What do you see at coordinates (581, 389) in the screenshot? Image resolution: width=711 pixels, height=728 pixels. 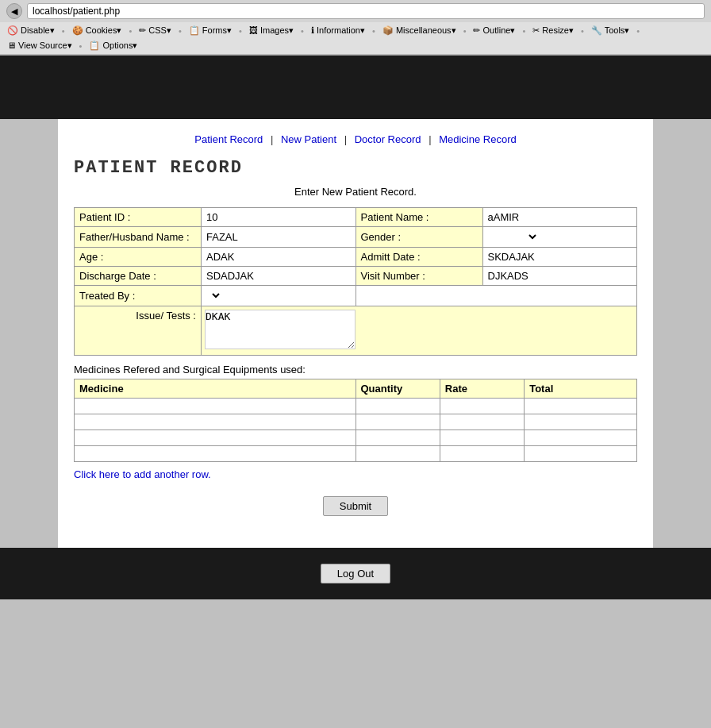 I see `total-col-header: Total` at bounding box center [581, 389].